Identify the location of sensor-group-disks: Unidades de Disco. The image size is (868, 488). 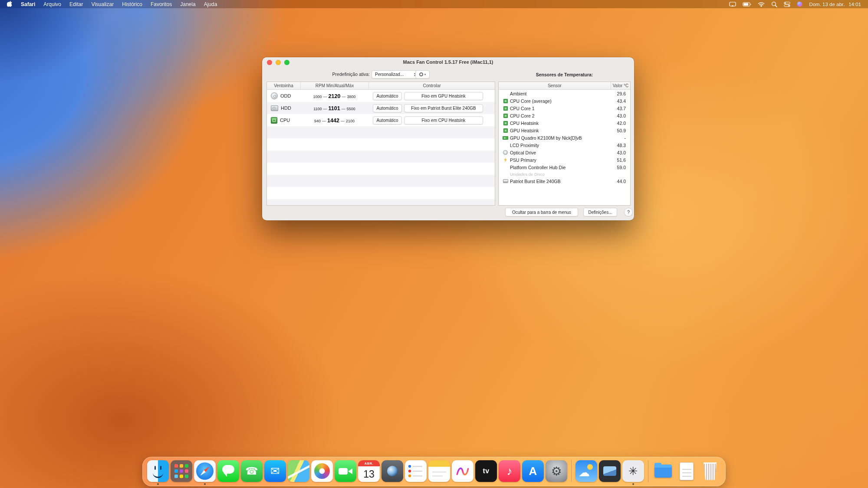
(564, 174).